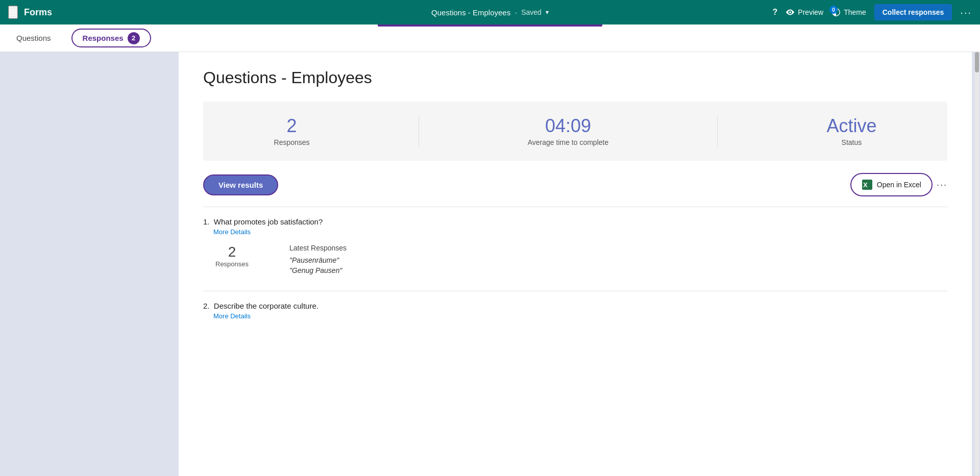  I want to click on svg-text: X, so click(866, 185).